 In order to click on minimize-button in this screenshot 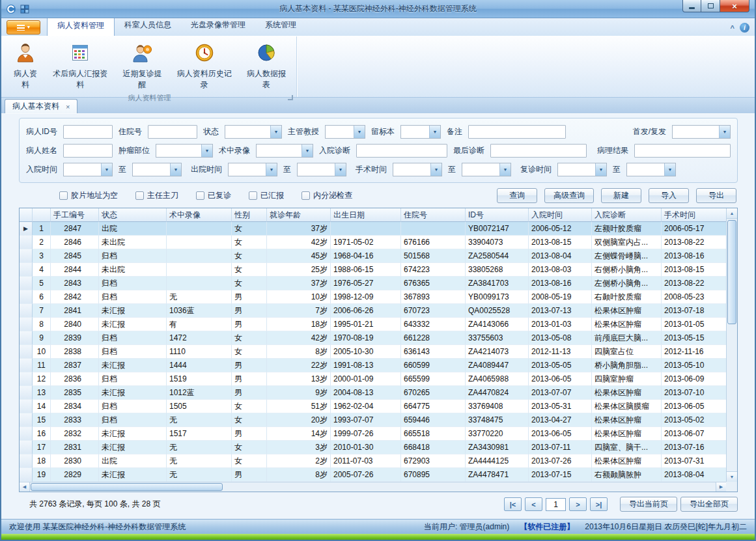, I will do `click(692, 7)`.